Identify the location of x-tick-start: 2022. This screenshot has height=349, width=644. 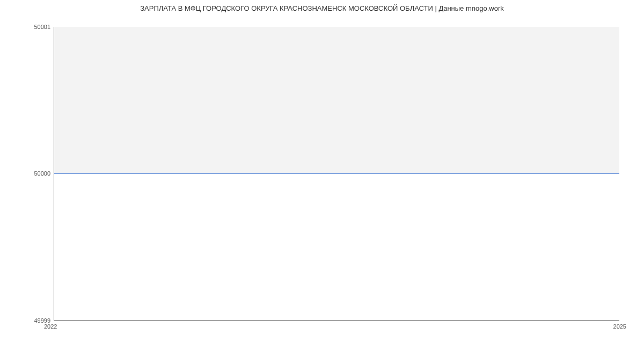
(50, 326).